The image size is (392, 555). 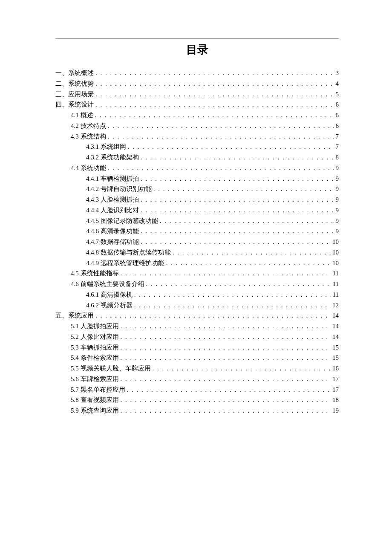 What do you see at coordinates (197, 305) in the screenshot?
I see `toc-entry: 4.6.2 视频分析器12` at bounding box center [197, 305].